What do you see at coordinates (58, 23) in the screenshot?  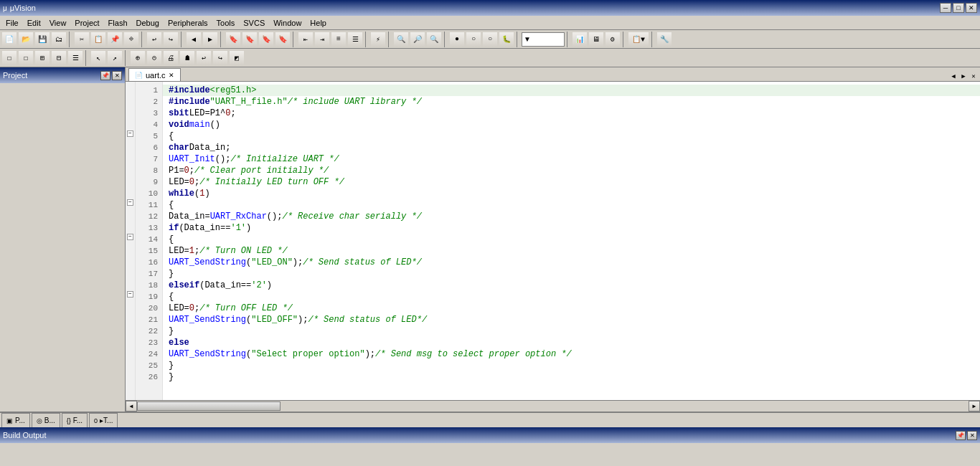 I see `menu-view: View` at bounding box center [58, 23].